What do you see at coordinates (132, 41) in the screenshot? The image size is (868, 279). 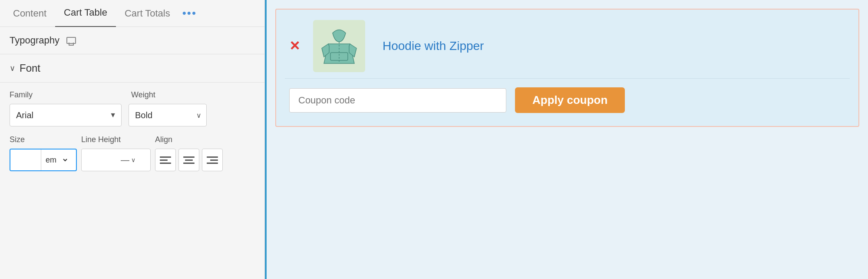 I see `typography-section-header: Typography` at bounding box center [132, 41].